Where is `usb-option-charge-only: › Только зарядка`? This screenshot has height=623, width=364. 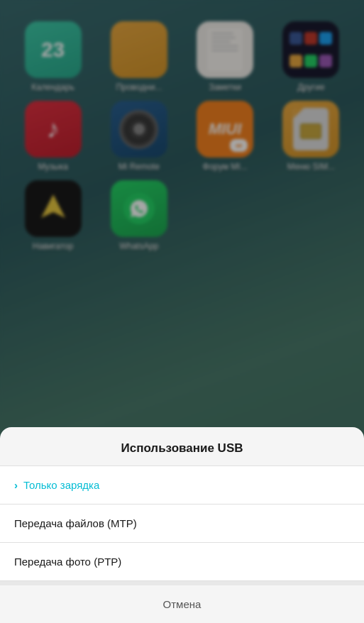 usb-option-charge-only: › Только зарядка is located at coordinates (182, 485).